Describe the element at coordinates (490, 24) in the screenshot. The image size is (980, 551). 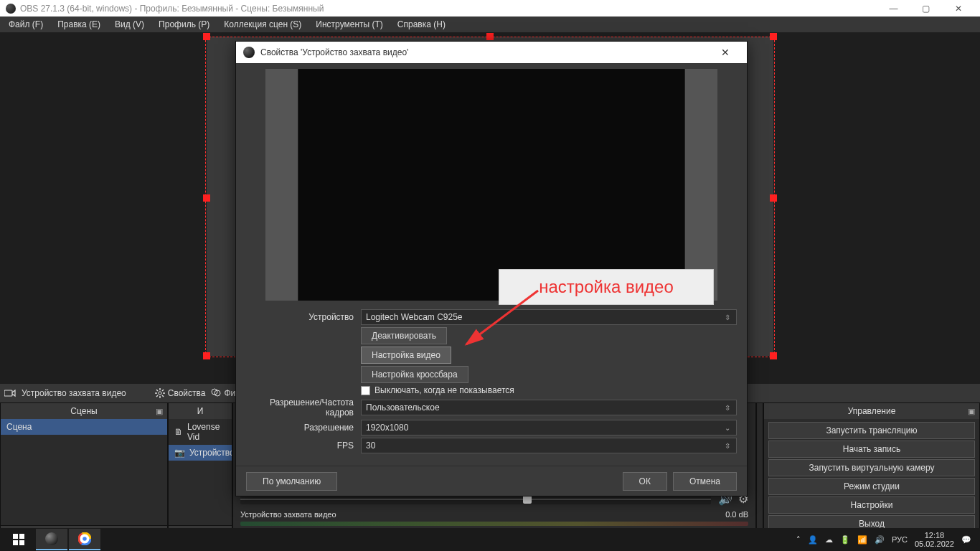
I see `menubar: Файл (F) Правка (E) Вид (V) Профиль (P) …` at that location.